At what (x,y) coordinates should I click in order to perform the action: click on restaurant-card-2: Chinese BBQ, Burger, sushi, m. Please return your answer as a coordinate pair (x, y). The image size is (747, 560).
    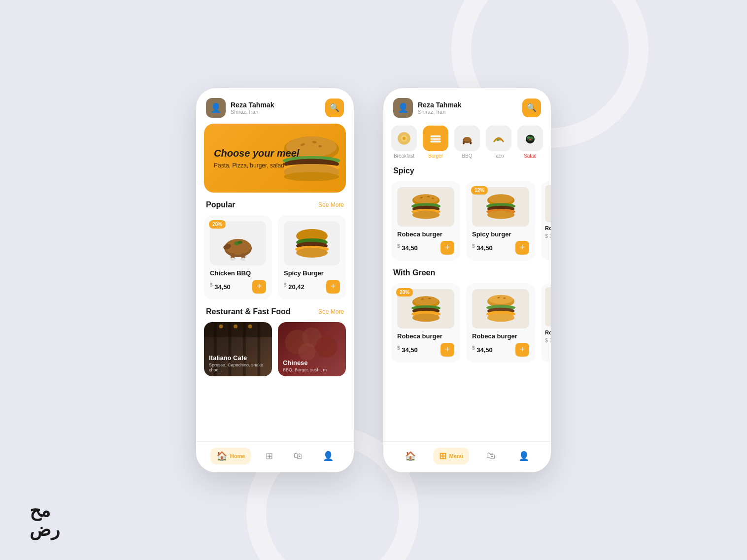
    Looking at the image, I should click on (312, 349).